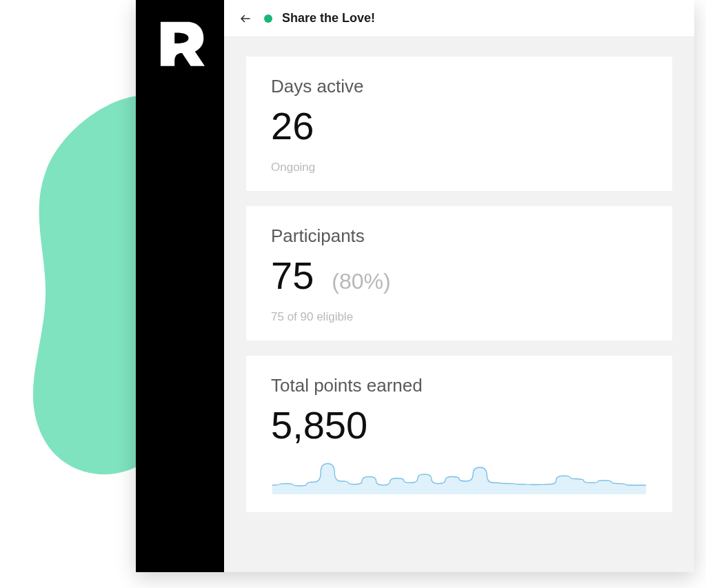 Image resolution: width=706 pixels, height=588 pixels. Describe the element at coordinates (292, 126) in the screenshot. I see `days-active-value: 26` at that location.